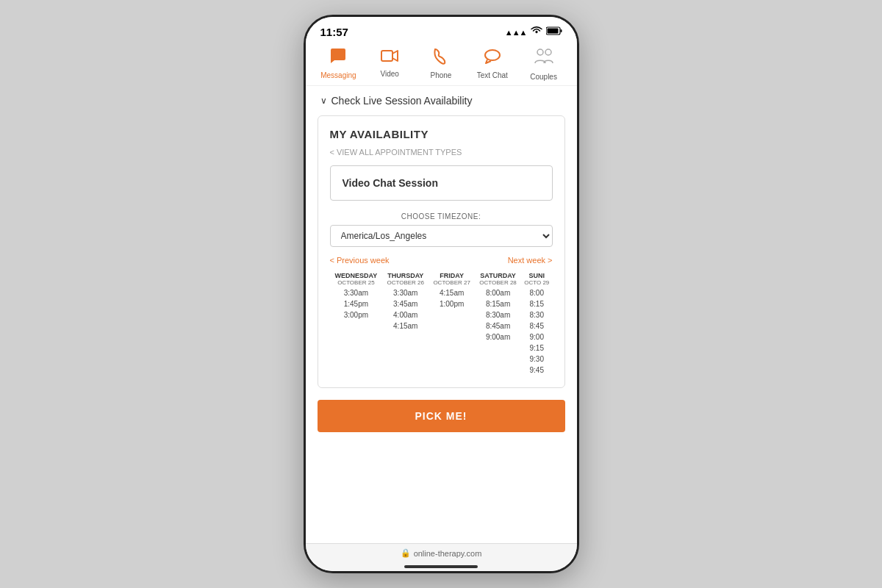  What do you see at coordinates (498, 315) in the screenshot?
I see `time-slot: 8:30am` at bounding box center [498, 315].